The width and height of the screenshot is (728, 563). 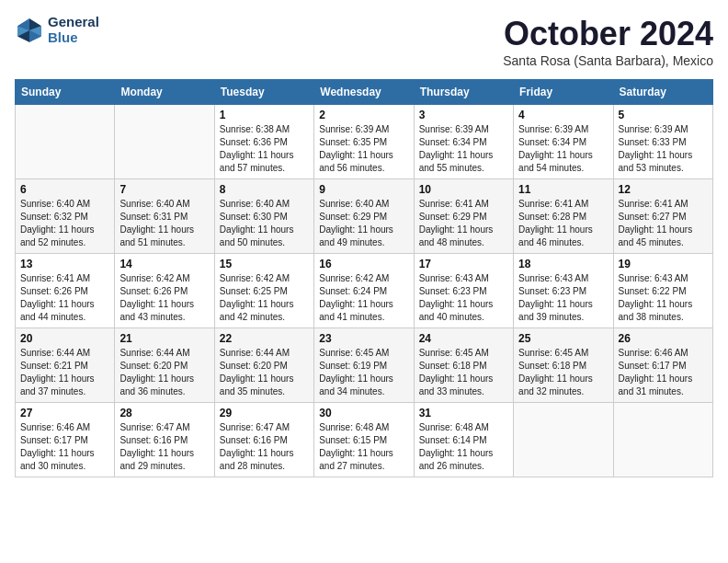 I want to click on day-number: 14, so click(x=164, y=264).